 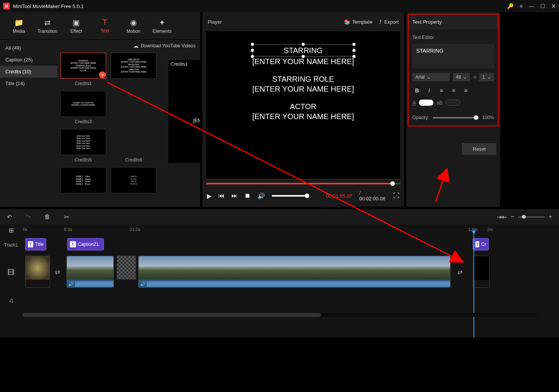 I want to click on scrub-bar, so click(x=303, y=184).